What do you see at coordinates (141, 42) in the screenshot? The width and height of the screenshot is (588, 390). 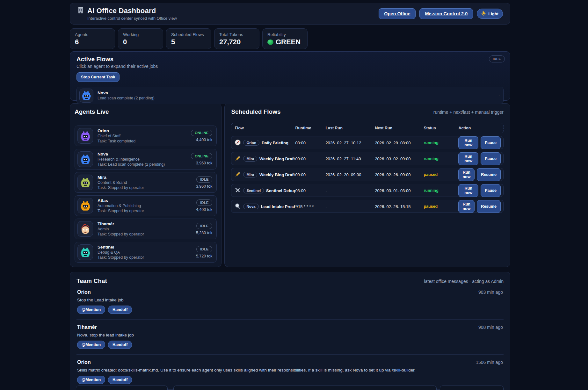 I see `stat-value: 0` at bounding box center [141, 42].